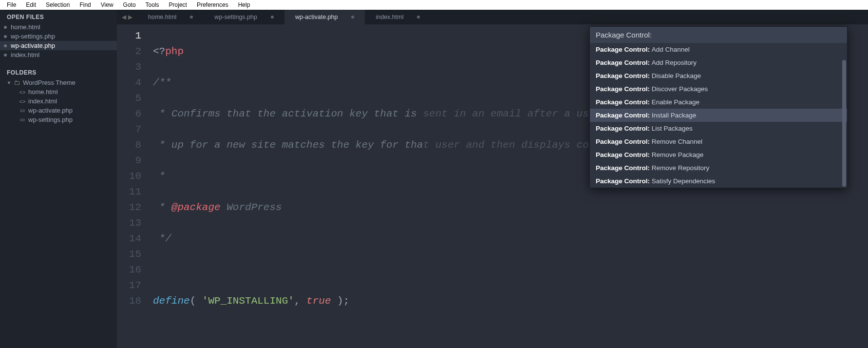  What do you see at coordinates (325, 17) in the screenshot?
I see `tab: wp-activate.php` at bounding box center [325, 17].